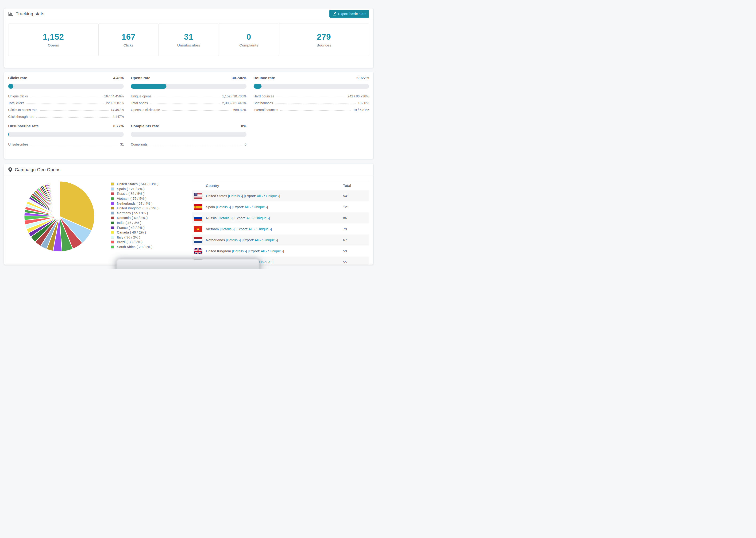  Describe the element at coordinates (281, 218) in the screenshot. I see `table-row-russia: Russia [Details ›] [Export: All › / Uniq…` at that location.